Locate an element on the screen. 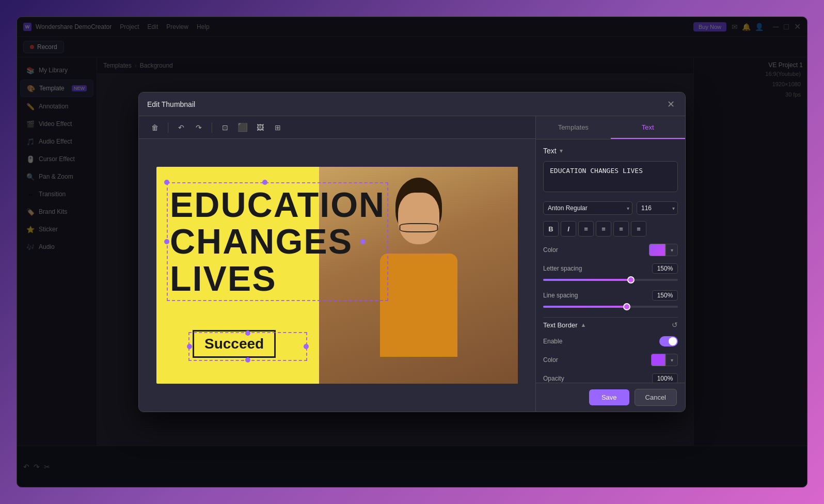 The image size is (824, 504). opacity-value: 100% is located at coordinates (665, 378).